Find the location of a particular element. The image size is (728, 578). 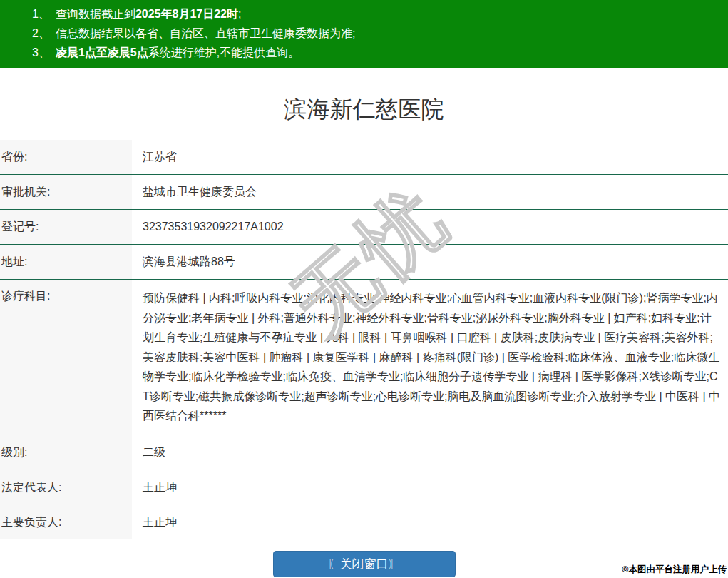

table-row-legal-representative: 法定代表人: 王正坤 is located at coordinates (364, 488).